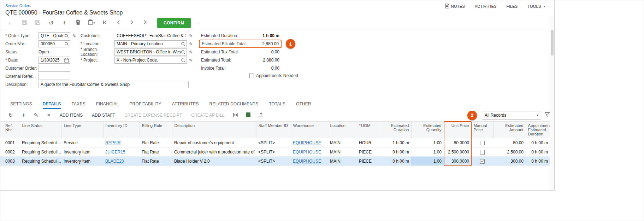 Image resolution: width=644 pixels, height=221 pixels. What do you see at coordinates (395, 152) in the screenshot?
I see `cell-estimated-duration: 0 h 00 m` at bounding box center [395, 152].